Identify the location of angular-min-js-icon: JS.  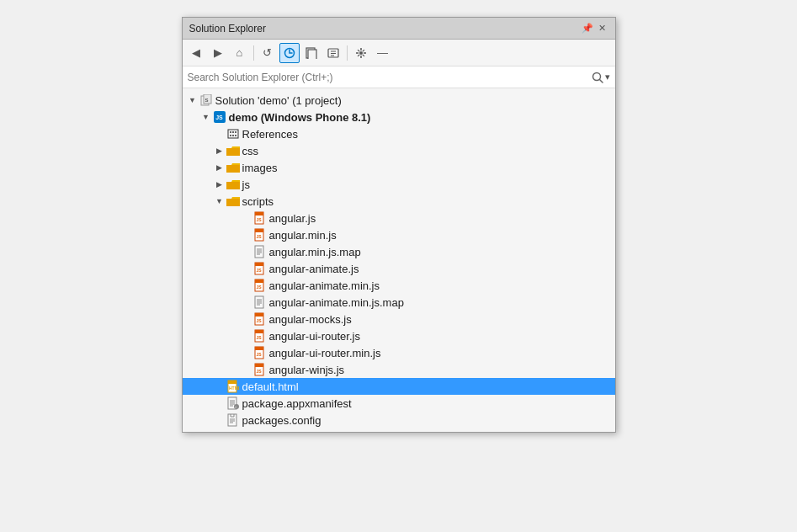
(260, 235).